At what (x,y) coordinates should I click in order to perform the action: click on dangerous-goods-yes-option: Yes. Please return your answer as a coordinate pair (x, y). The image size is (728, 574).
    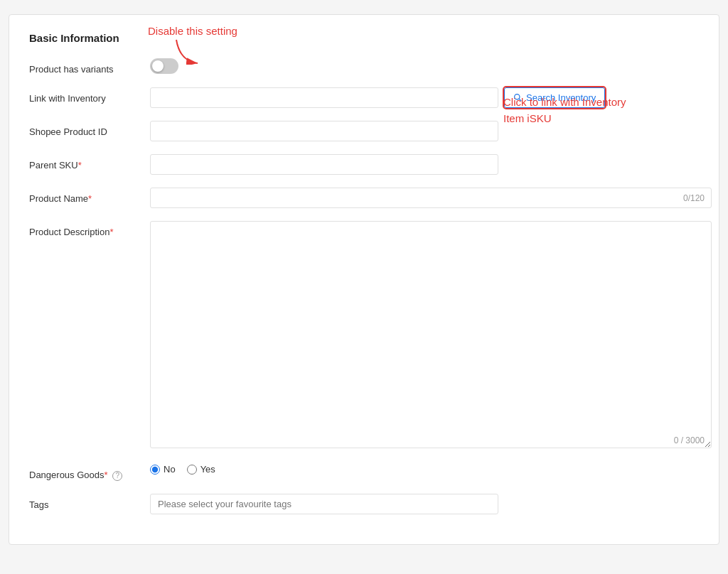
    Looking at the image, I should click on (201, 469).